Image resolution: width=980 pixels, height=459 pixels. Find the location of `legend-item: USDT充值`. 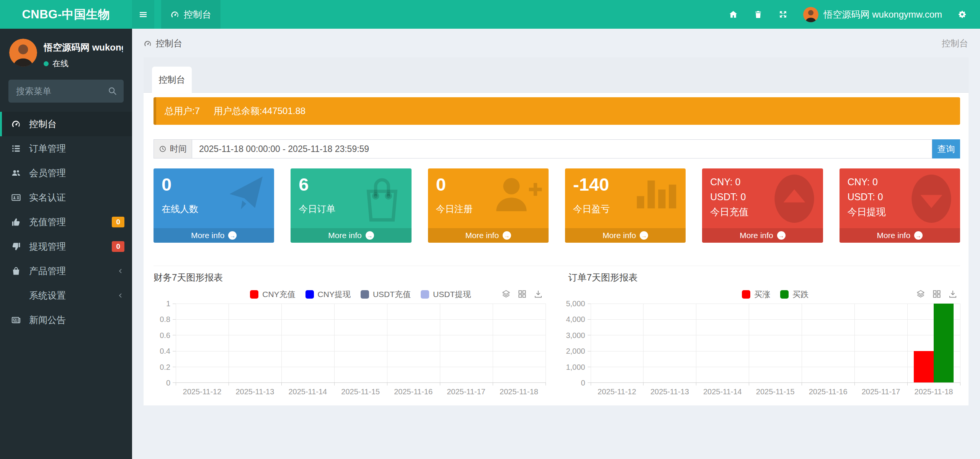

legend-item: USDT充值 is located at coordinates (386, 294).